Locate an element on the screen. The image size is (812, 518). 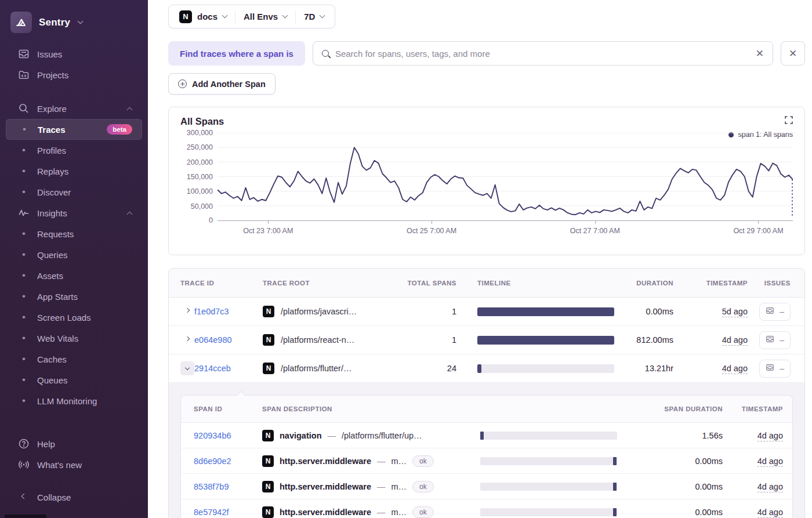
fullscreen-icon is located at coordinates (789, 121).